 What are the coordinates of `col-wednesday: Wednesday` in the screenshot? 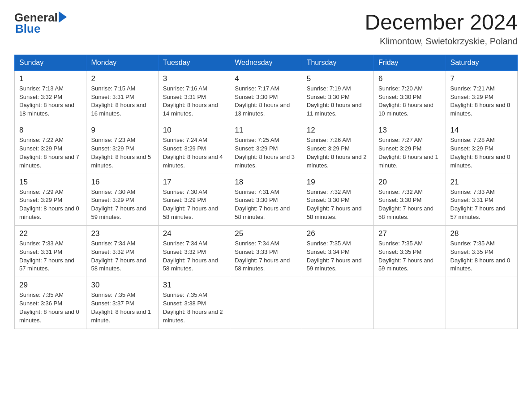 It's located at (266, 63).